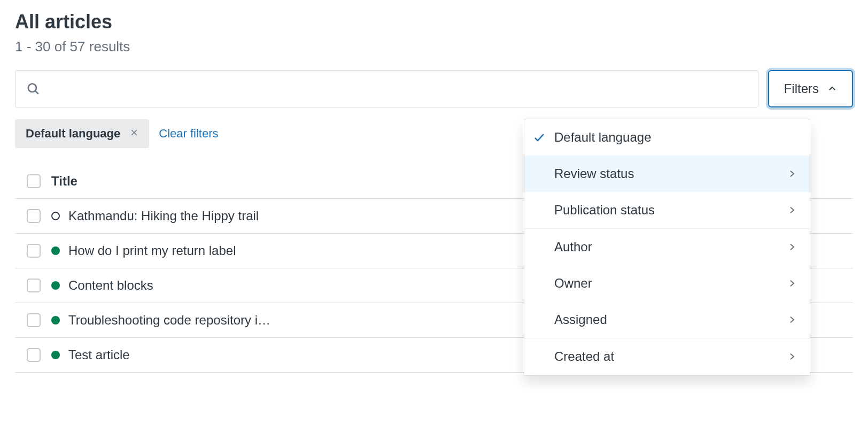 The width and height of the screenshot is (868, 448). I want to click on filter-option: Default language, so click(667, 137).